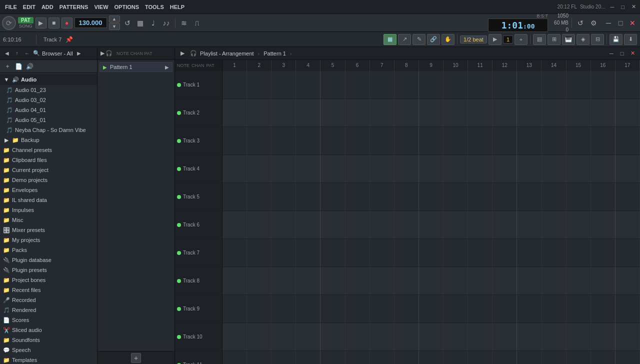 The height and width of the screenshot is (364, 640). I want to click on sidebar-item-demo: 📁 Demo projects, so click(48, 180).